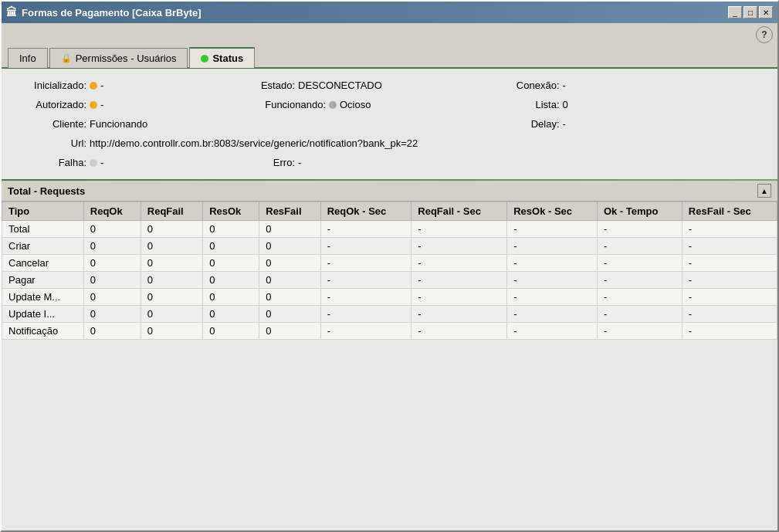  What do you see at coordinates (290, 212) in the screenshot?
I see `col-resfail: ResFail` at bounding box center [290, 212].